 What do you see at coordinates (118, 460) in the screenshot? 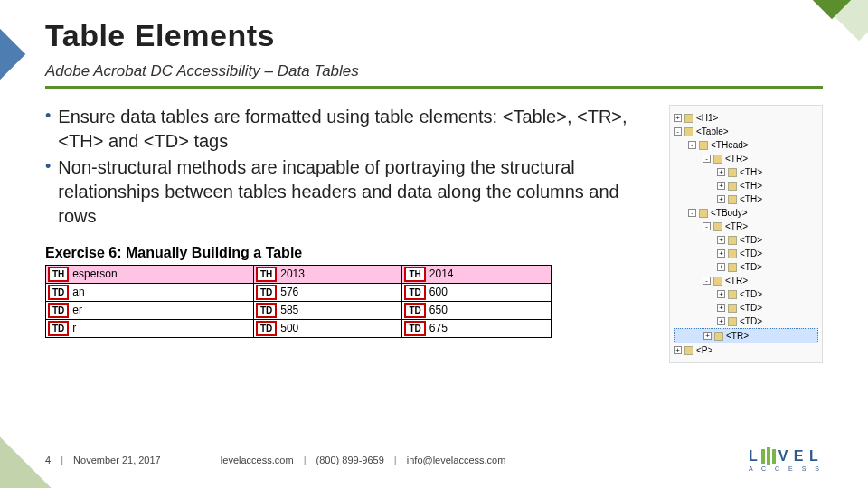
I see `footer-date: November 21, 2017` at bounding box center [118, 460].